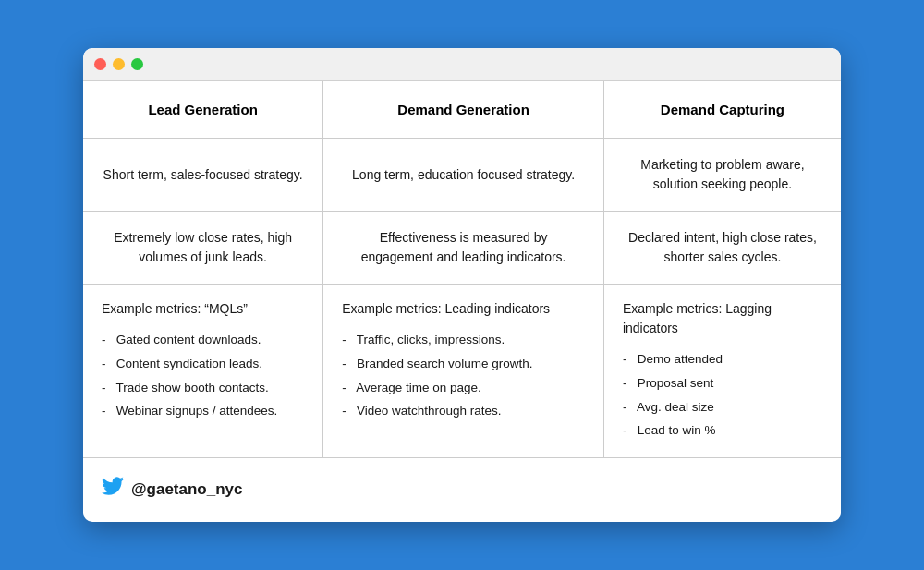  What do you see at coordinates (203, 110) in the screenshot?
I see `header-lead-gen: Lead Generation` at bounding box center [203, 110].